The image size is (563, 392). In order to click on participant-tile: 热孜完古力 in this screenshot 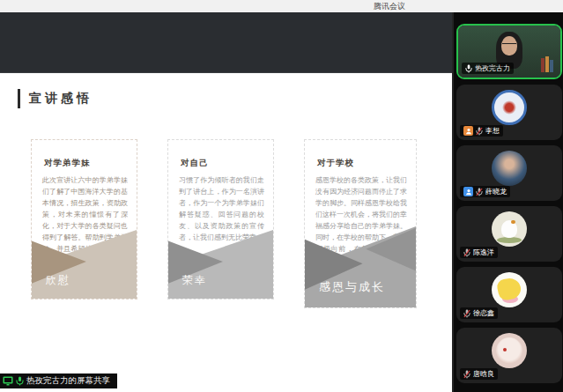, I will do `click(509, 51)`.